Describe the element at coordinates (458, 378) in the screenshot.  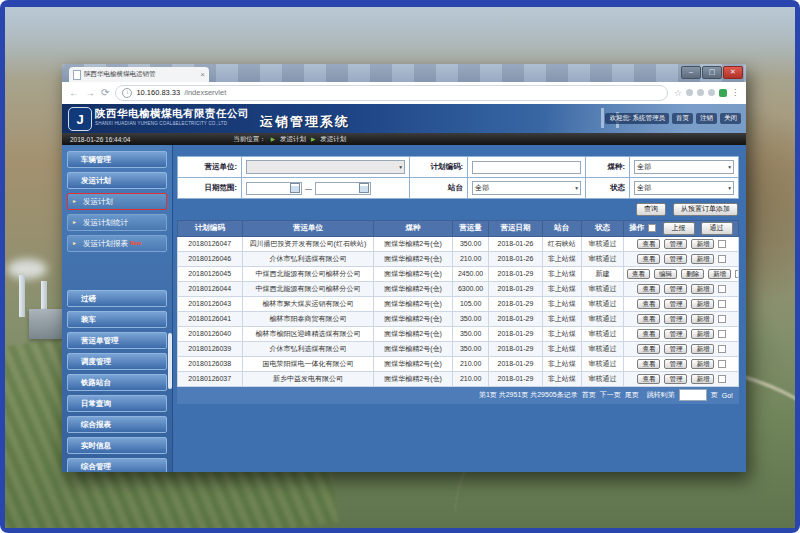
I see `table-row: 20180126037新乡中益发电有限公司面煤华榆精2号(仓)210.00201…` at that location.